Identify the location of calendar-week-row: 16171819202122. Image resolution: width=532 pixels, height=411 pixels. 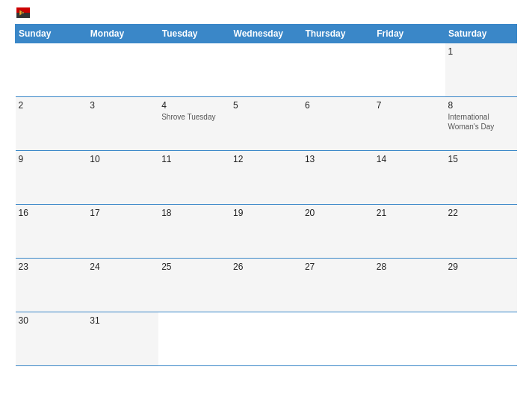
(266, 232).